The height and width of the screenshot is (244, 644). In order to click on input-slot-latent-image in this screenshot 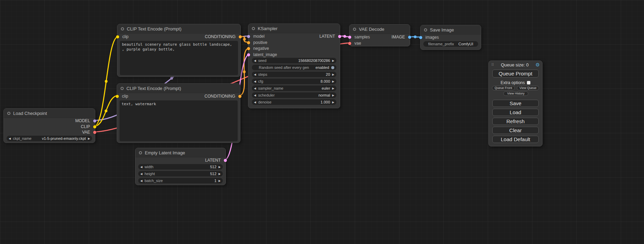, I will do `click(249, 55)`.